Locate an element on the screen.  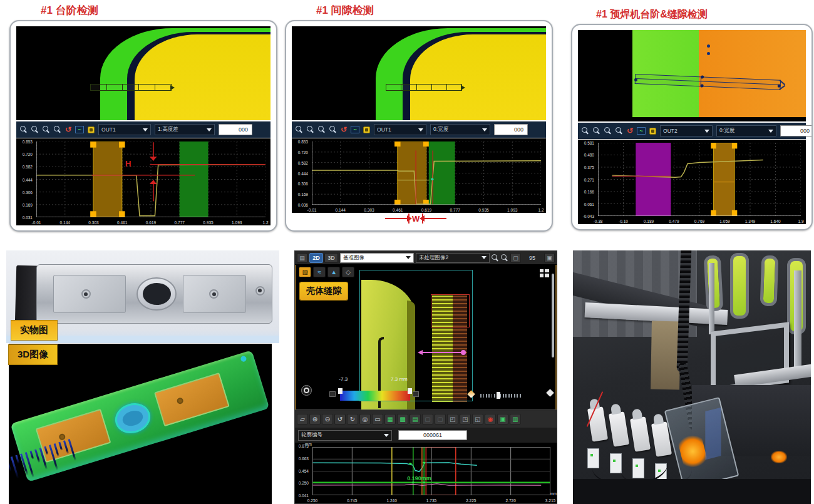
tool-icon: ▣ is located at coordinates (503, 419).